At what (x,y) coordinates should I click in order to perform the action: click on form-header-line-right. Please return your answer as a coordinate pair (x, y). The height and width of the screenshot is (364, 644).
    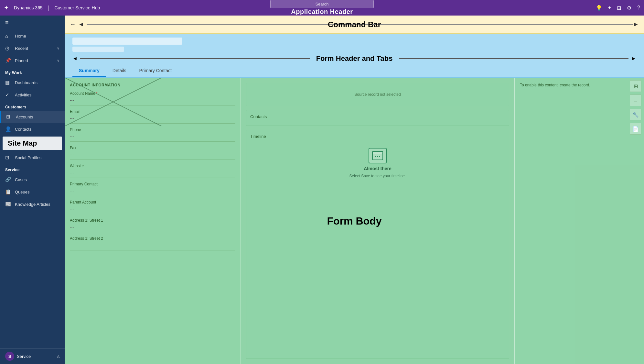
    Looking at the image, I should click on (514, 59).